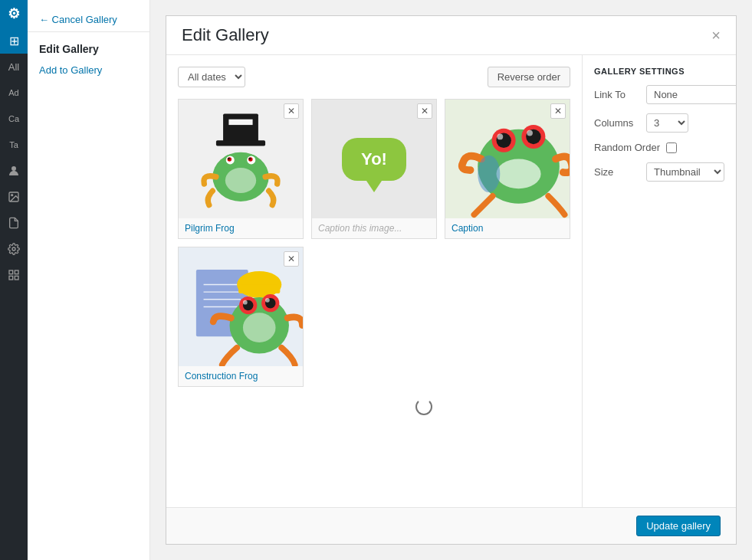 Image resolution: width=752 pixels, height=560 pixels. I want to click on gallery-item-2: ✕ Yo! Caption this image..., so click(374, 169).